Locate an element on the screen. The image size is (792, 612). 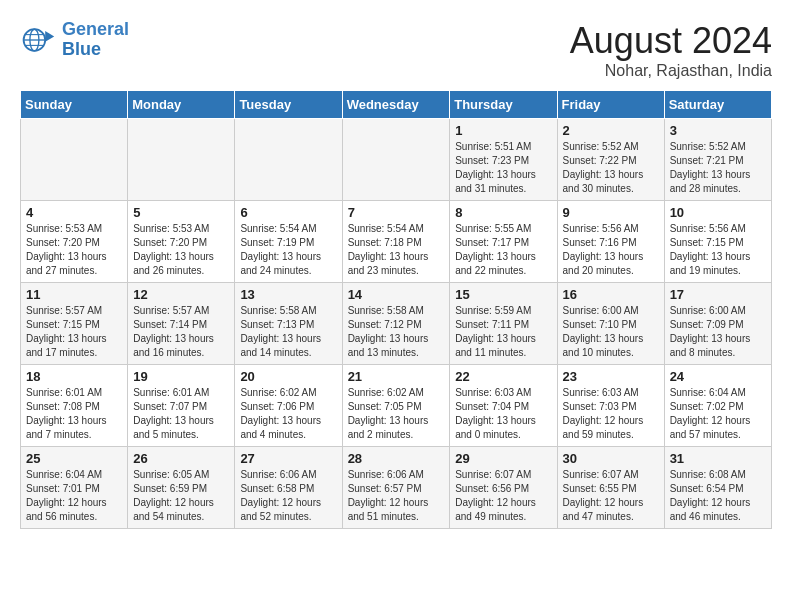
calendar-cell: 10Sunrise: 5:56 AMSunset: 7:15 PMDayligh… is located at coordinates (718, 242).